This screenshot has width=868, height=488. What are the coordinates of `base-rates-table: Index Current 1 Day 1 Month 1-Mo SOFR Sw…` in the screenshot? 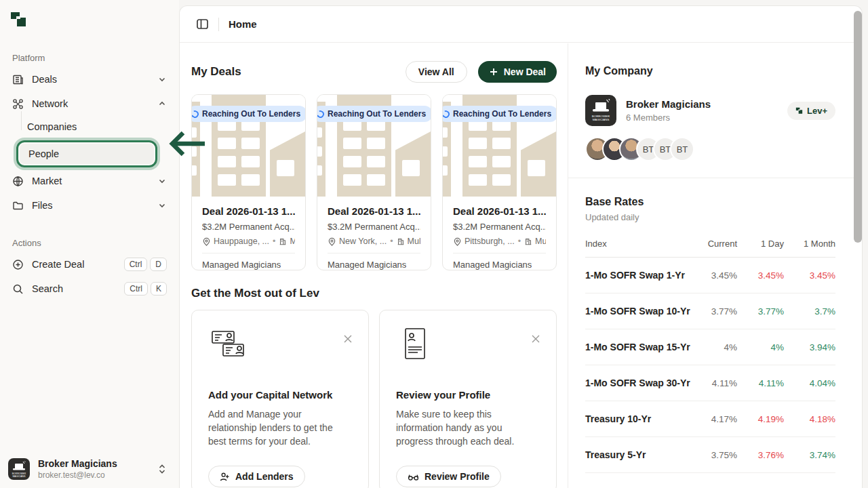 It's located at (711, 356).